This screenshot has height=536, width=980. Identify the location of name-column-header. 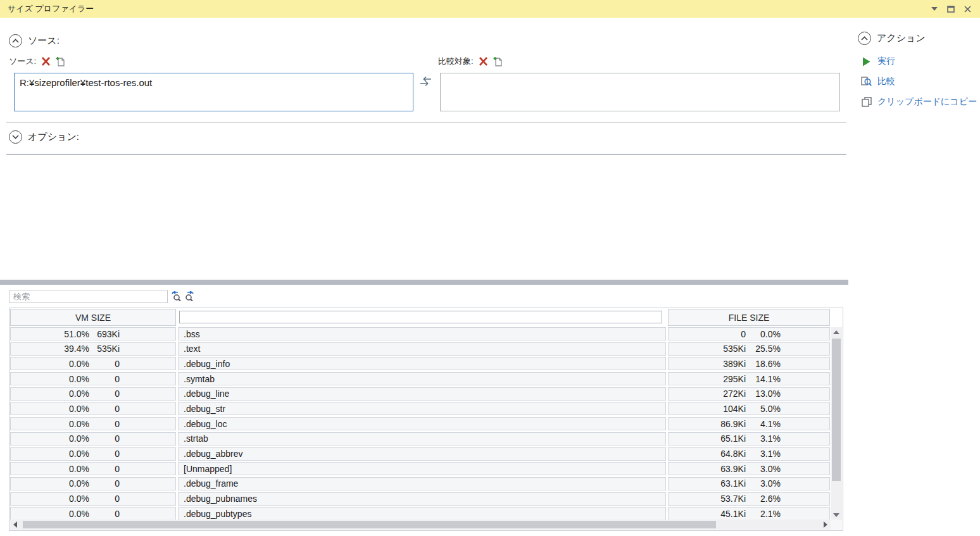
(422, 318).